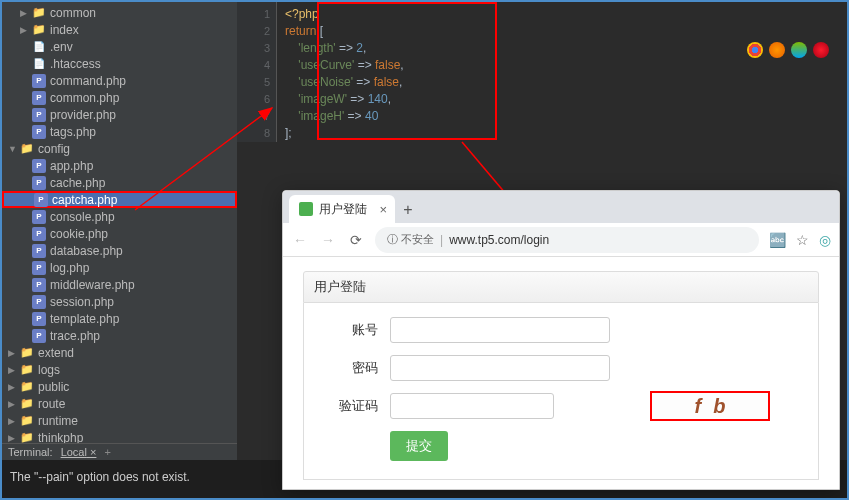 The image size is (849, 500). Describe the element at coordinates (86, 251) in the screenshot. I see `tree-label: database.php` at that location.